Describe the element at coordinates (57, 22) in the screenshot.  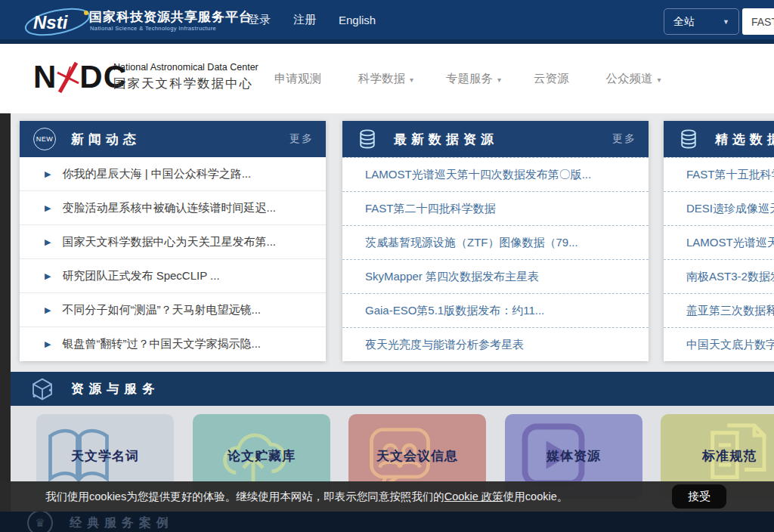
I see `nsti-logo-icon: Nsti` at that location.